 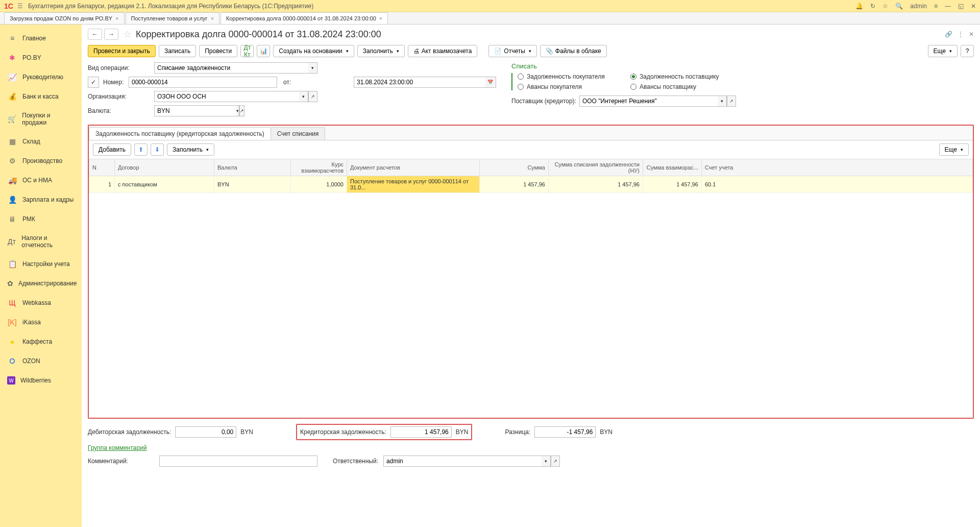 What do you see at coordinates (462, 461) in the screenshot?
I see `responsible-input` at bounding box center [462, 461].